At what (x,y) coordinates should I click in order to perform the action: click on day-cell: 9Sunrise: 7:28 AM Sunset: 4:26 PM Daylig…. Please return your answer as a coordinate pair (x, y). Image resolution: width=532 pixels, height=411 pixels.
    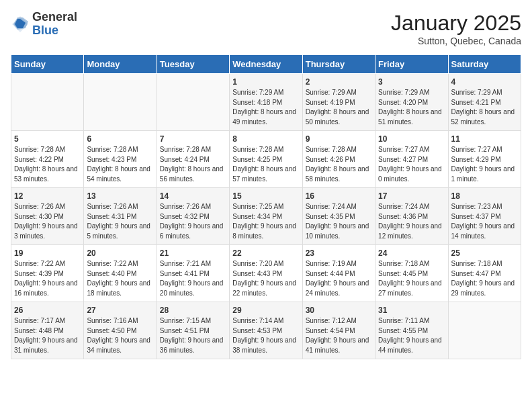
    Looking at the image, I should click on (339, 160).